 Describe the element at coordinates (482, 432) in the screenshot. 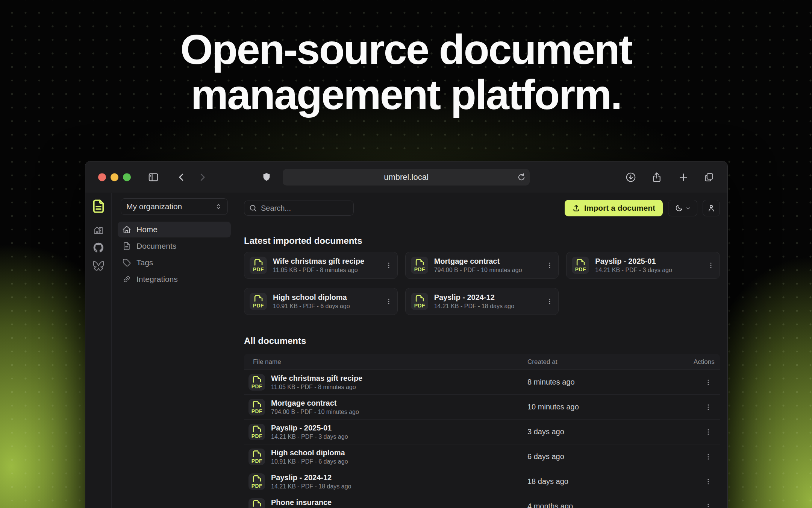

I see `table-row: PDF Payslip - 2025-01 14.21 KB - PDF - 3…` at that location.